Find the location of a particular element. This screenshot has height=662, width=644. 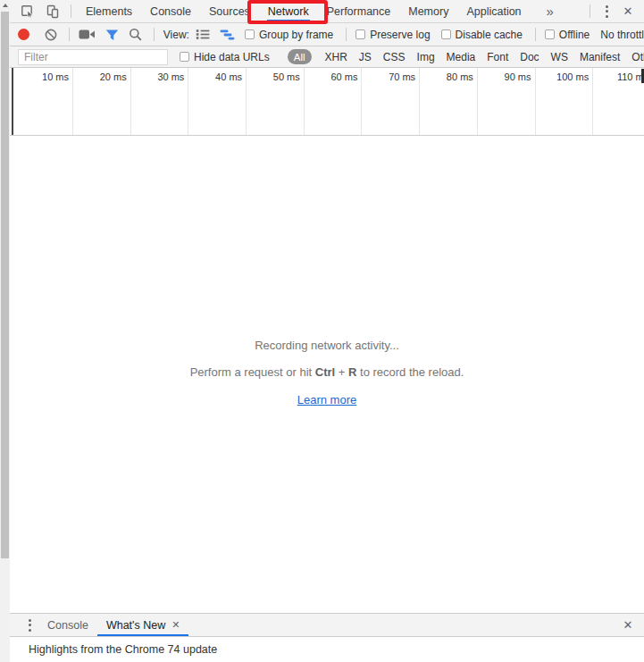

tab-console: Console is located at coordinates (171, 11).